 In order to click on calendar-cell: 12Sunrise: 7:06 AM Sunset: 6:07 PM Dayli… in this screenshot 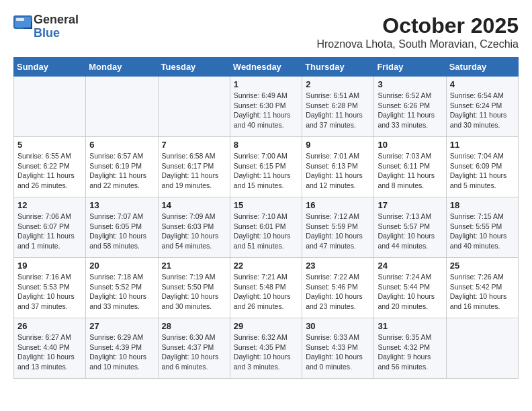, I will do `click(50, 228)`.